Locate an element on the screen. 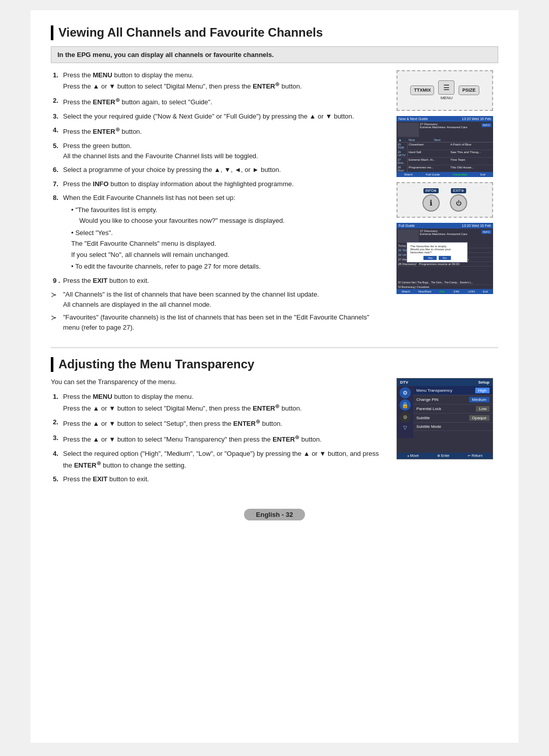 The height and width of the screenshot is (756, 549). epg-now-next-screen: Now & Next Guide 13:20 Wed 16 Feb 27 Dis… is located at coordinates (445, 147).